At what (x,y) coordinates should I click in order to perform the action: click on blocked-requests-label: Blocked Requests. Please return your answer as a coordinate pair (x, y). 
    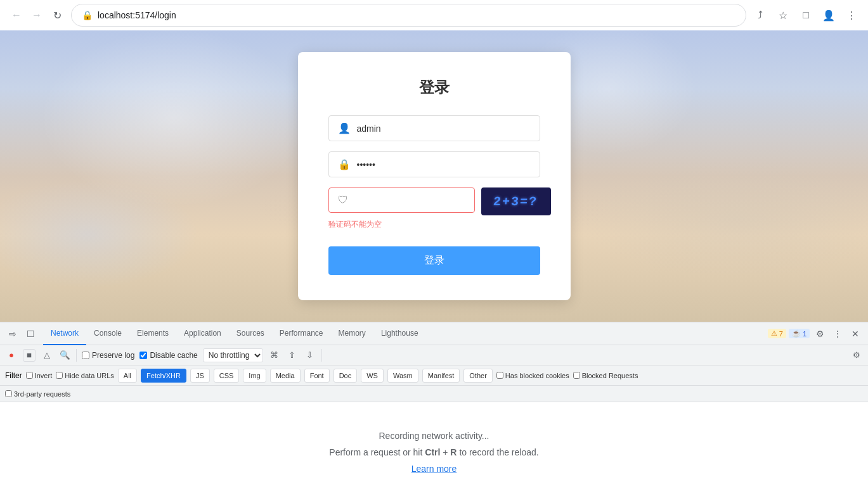
    Looking at the image, I should click on (606, 376).